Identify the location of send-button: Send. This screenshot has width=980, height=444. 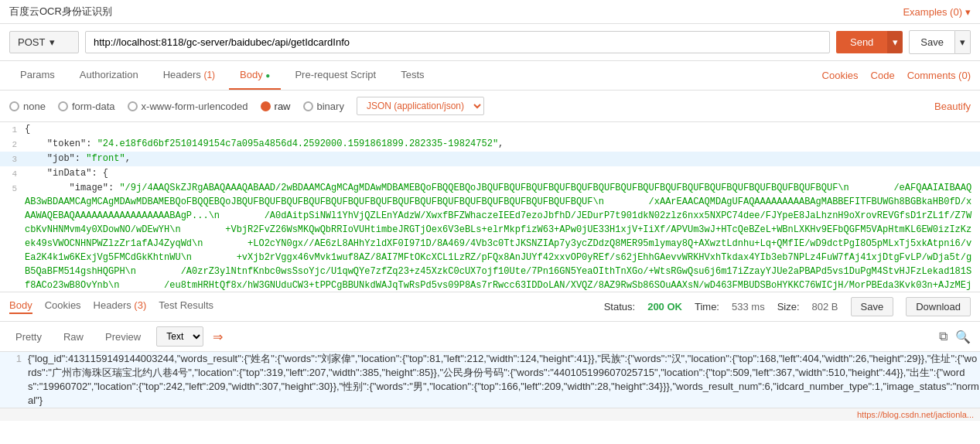
(862, 42).